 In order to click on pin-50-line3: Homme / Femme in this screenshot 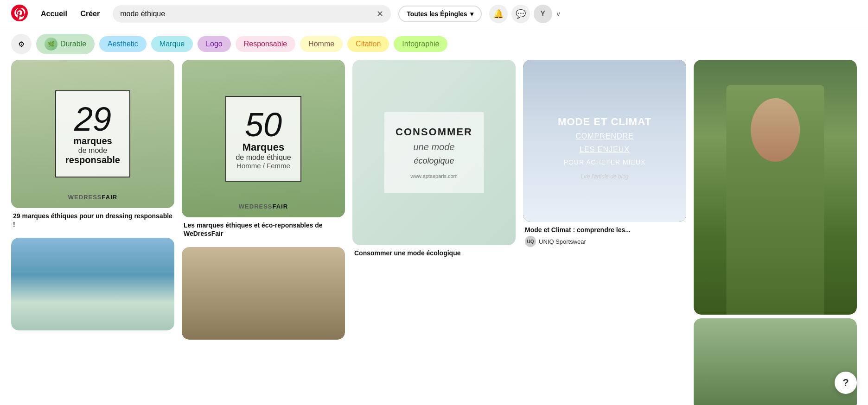, I will do `click(263, 166)`.